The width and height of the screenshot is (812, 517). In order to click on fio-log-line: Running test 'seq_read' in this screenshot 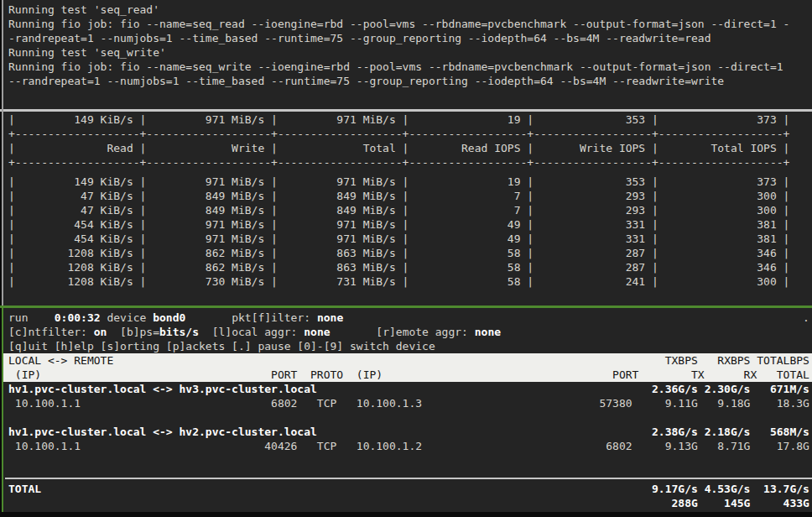, I will do `click(408, 10)`.